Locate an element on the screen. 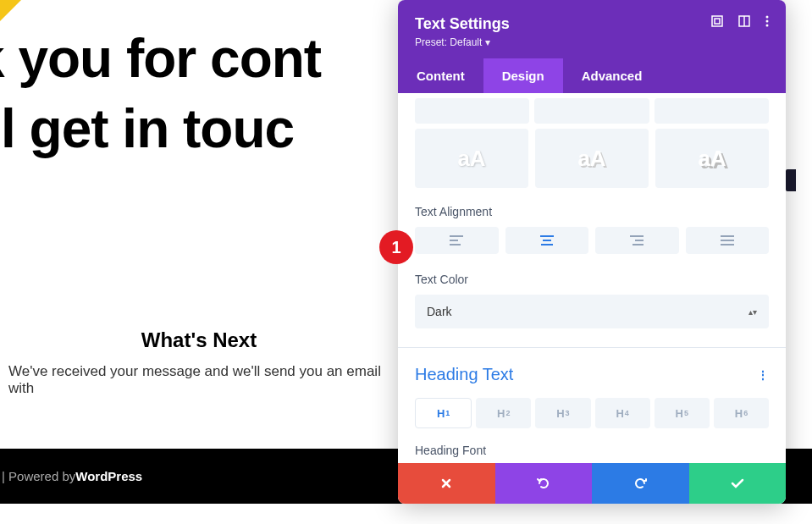  expand-icon is located at coordinates (717, 22).